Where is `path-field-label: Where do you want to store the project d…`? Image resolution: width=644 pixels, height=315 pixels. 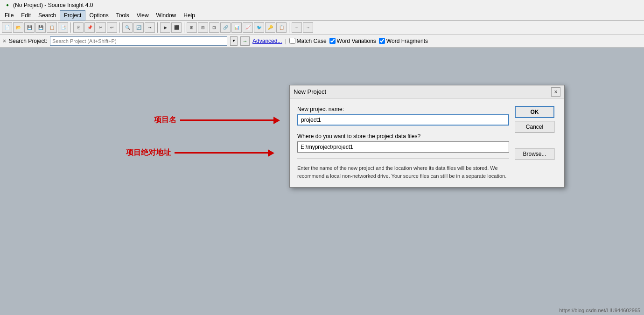 path-field-label: Where do you want to store the project d… is located at coordinates (403, 136).